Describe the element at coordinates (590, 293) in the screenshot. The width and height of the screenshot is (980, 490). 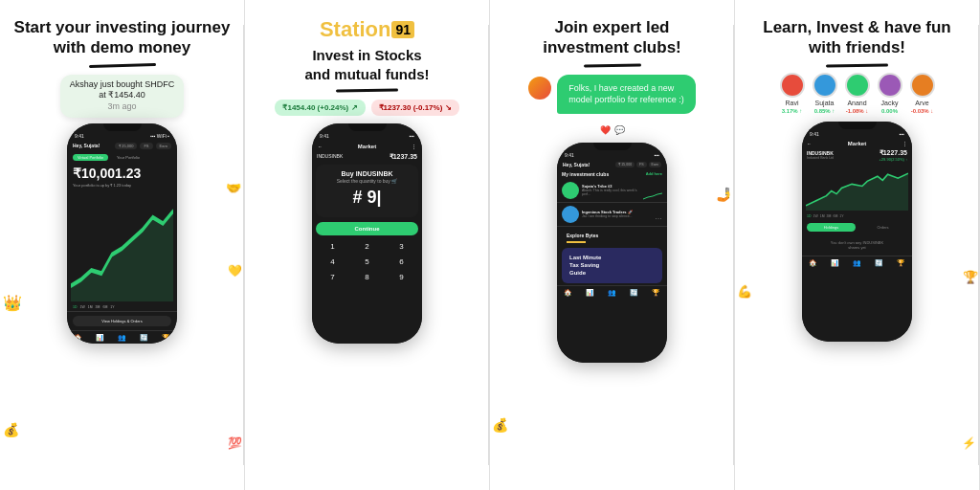
I see `nav3-chart: 📊` at that location.